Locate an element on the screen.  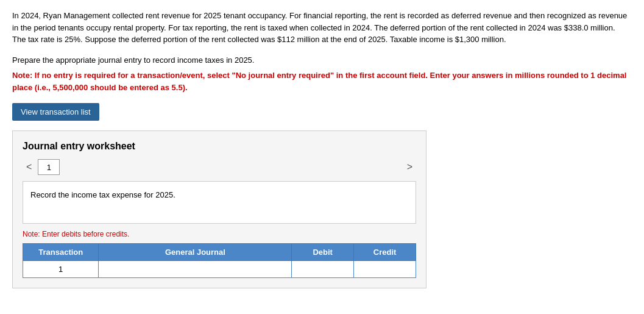
worksheet-title: Journal entry worksheet is located at coordinates (219, 146).